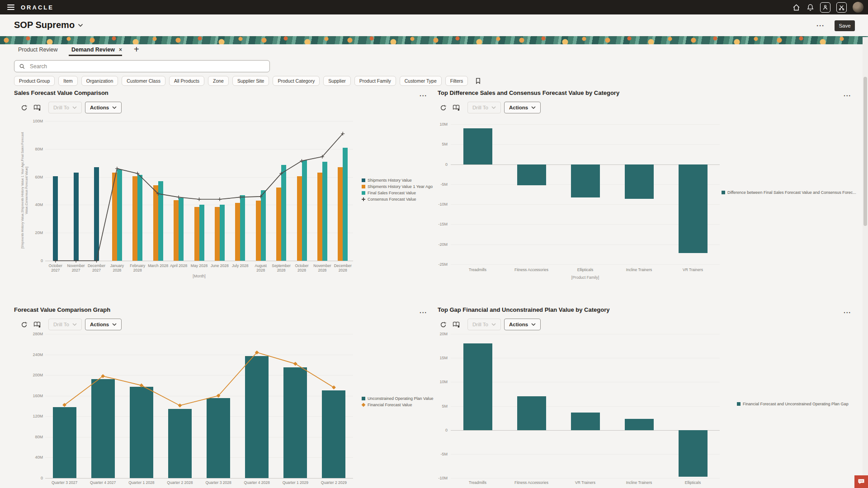 The height and width of the screenshot is (488, 868). Describe the element at coordinates (38, 50) in the screenshot. I see `tab-product-review: Product Review` at that location.